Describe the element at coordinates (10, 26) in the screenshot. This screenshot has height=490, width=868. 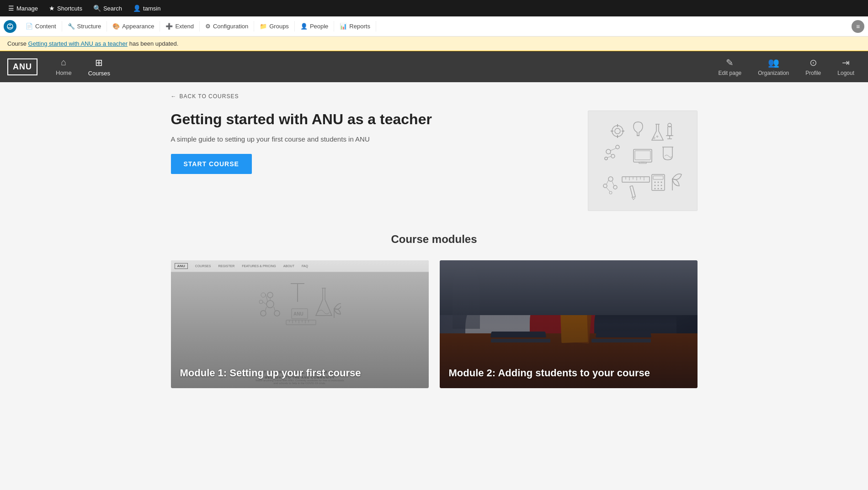
I see `drupal-logo` at that location.